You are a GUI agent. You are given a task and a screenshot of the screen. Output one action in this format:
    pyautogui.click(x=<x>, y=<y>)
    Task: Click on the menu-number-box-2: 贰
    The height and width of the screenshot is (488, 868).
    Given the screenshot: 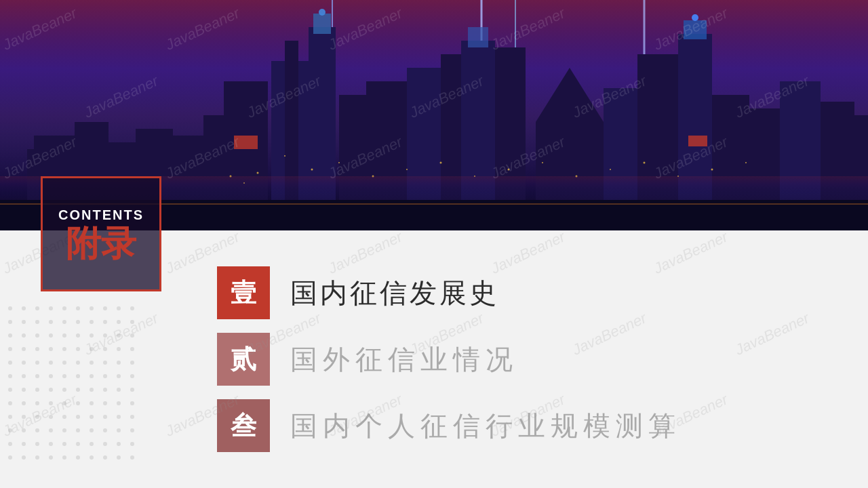 What is the action you would take?
    pyautogui.click(x=243, y=359)
    